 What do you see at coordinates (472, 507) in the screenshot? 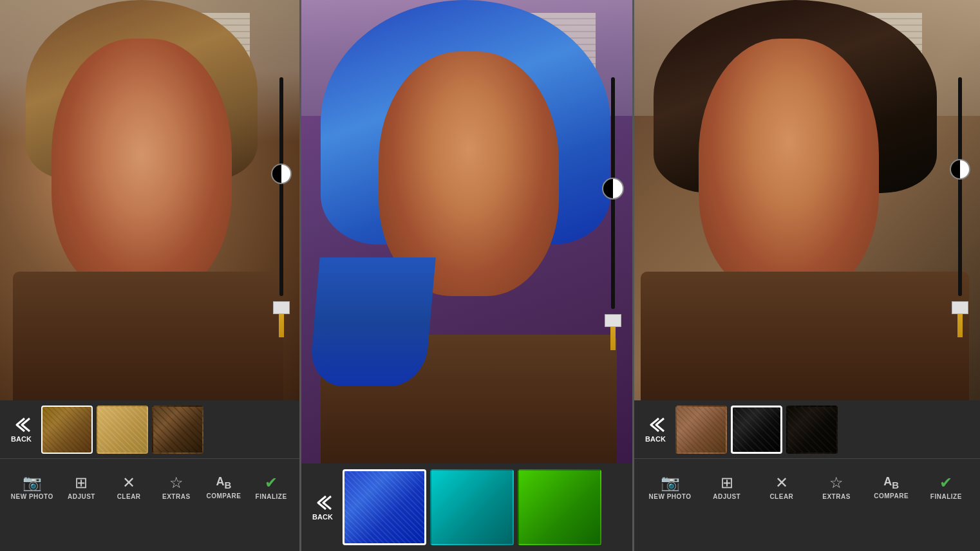
I see `swatch-teal-middle` at bounding box center [472, 507].